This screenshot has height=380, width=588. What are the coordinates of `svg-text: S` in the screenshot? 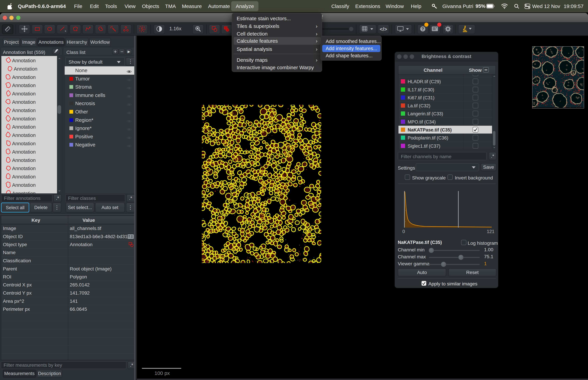 It's located at (142, 29).